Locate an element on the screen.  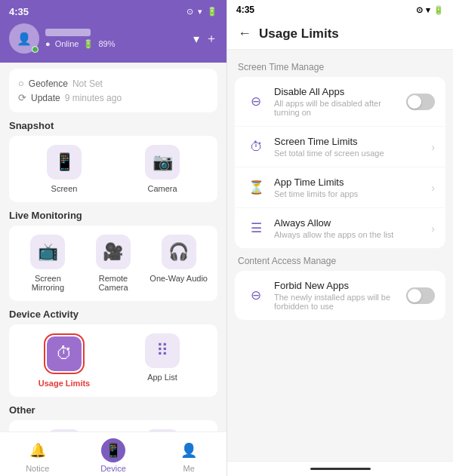
me-nav-label: Me is located at coordinates (189, 468).